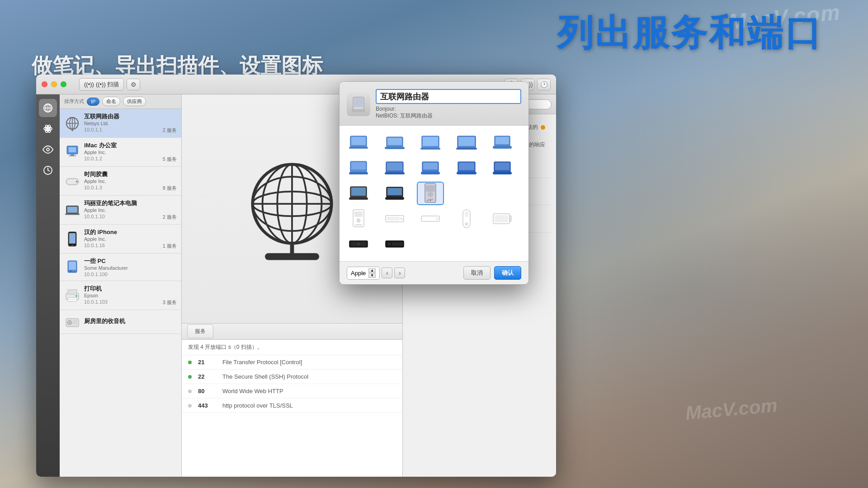  What do you see at coordinates (502, 219) in the screenshot?
I see `icon-cell-white-side` at bounding box center [502, 219].